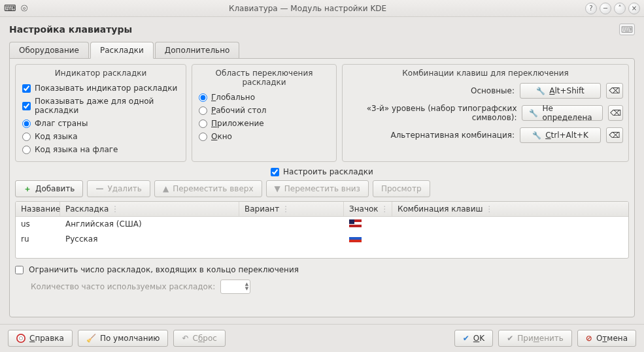 The height and width of the screenshot is (352, 644). I want to click on cancel-button: ⊘ Отмена, so click(607, 338).